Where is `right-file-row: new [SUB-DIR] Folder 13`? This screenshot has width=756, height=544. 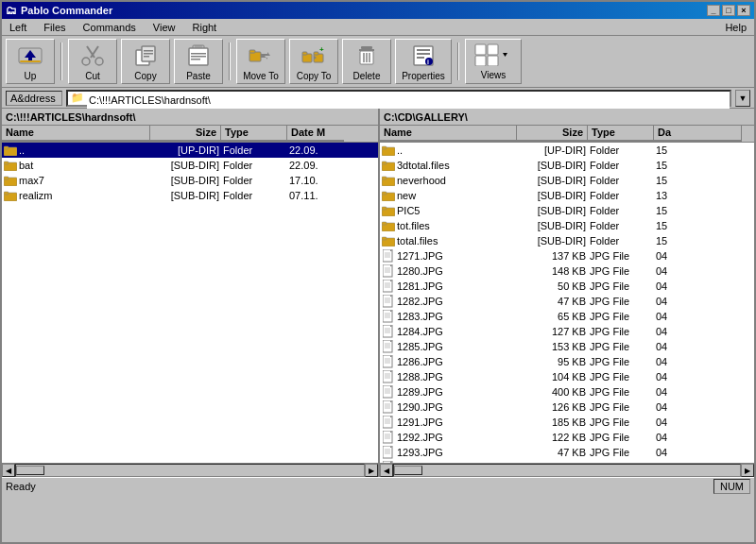
right-file-row: new [SUB-DIR] Folder 13 is located at coordinates (567, 196).